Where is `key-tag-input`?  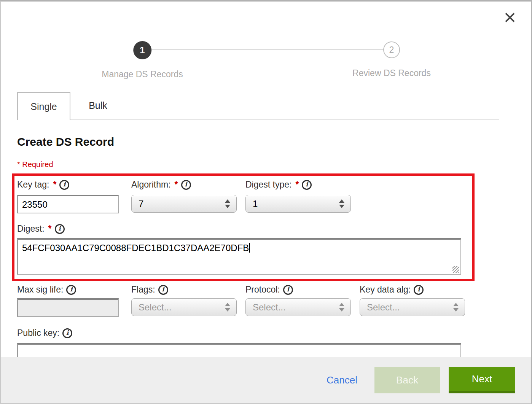 key-tag-input is located at coordinates (68, 204).